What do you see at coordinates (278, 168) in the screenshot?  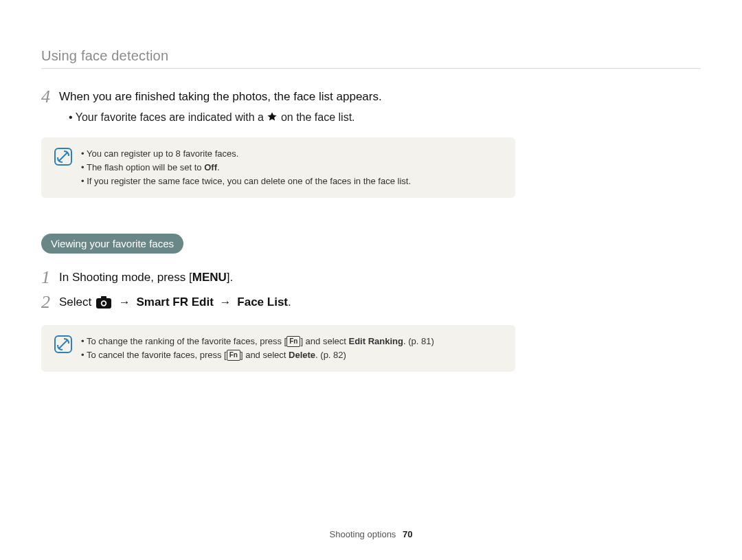 I see `note-box-1: You can register up to 8 favorite faces.…` at bounding box center [278, 168].